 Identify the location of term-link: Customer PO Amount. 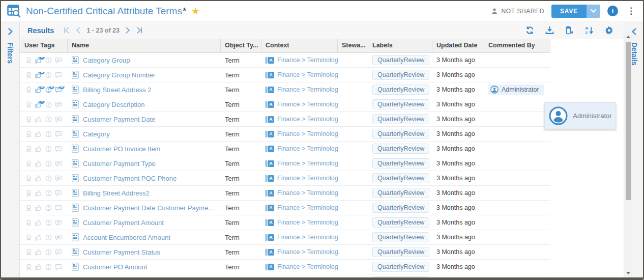
(115, 267).